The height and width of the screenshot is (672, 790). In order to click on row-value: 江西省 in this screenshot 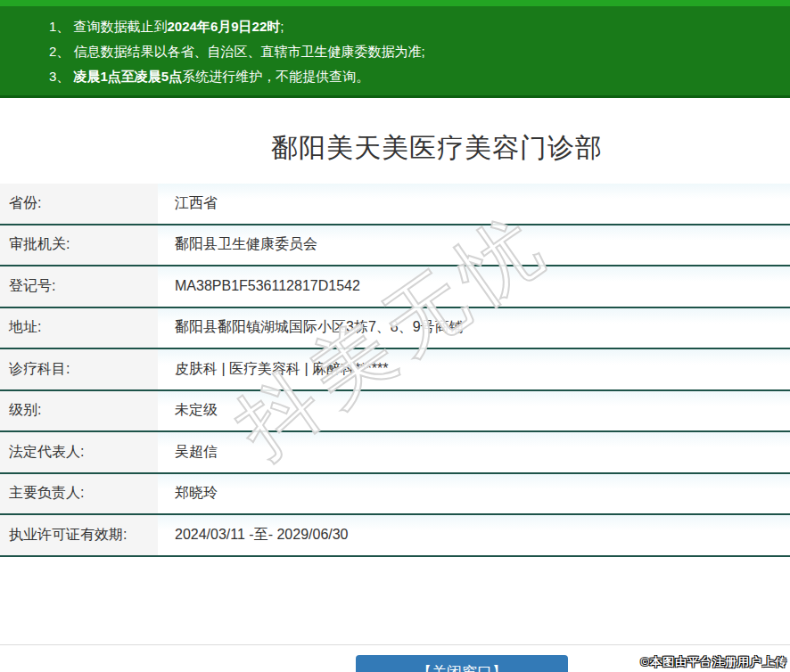, I will do `click(474, 203)`.